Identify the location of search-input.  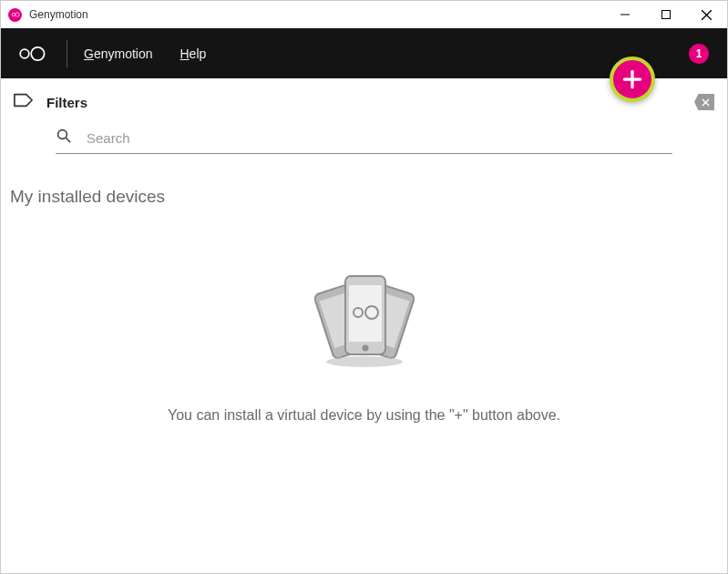
(379, 138).